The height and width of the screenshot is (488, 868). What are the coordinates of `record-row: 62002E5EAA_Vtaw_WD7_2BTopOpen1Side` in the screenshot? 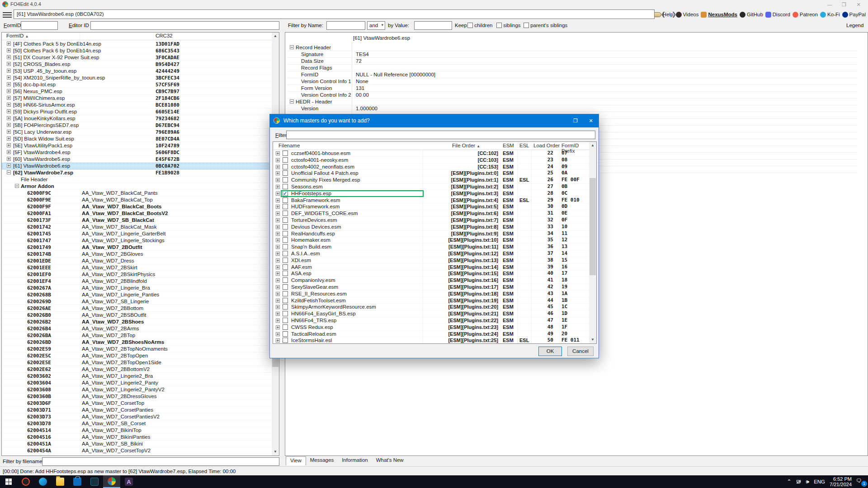 It's located at (137, 362).